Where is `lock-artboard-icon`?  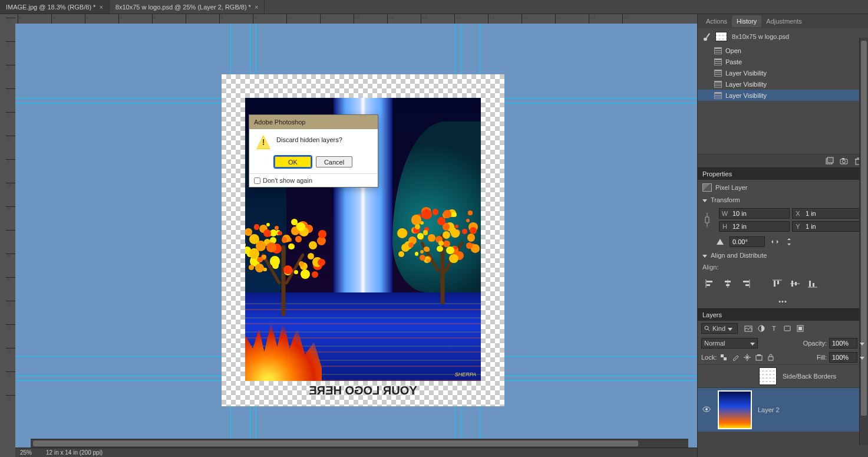 lock-artboard-icon is located at coordinates (759, 357).